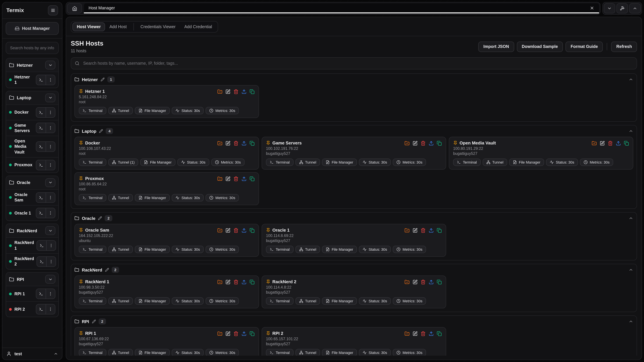 This screenshot has height=362, width=644. Describe the element at coordinates (50, 98) in the screenshot. I see `sidebar-folder-collapse-button` at that location.